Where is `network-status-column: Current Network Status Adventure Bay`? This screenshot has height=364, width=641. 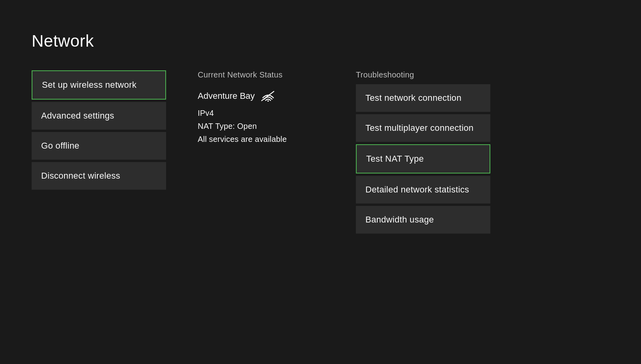 network-status-column: Current Network Status Adventure Bay is located at coordinates (261, 206).